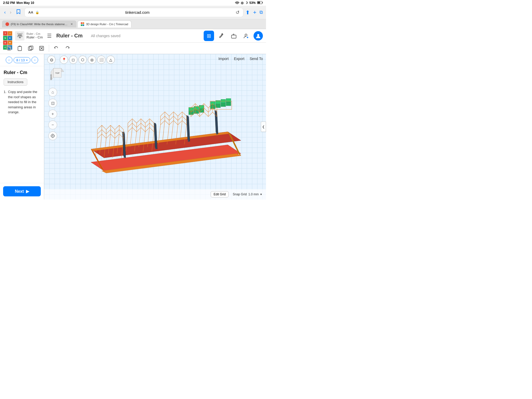 This screenshot has height=399, width=532. Describe the element at coordinates (24, 102) in the screenshot. I see `step-text: Copy and paste the the roof shapes as ne…` at that location.